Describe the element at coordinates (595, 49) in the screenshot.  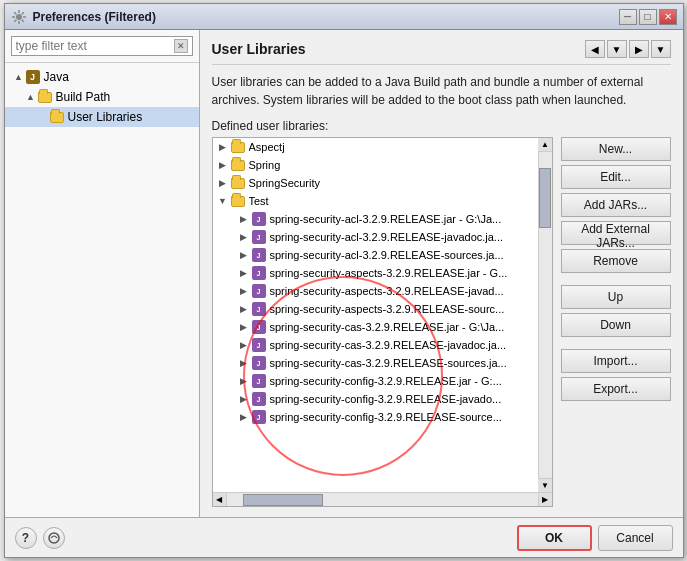
I see `nav-back-button: ◀` at that location.